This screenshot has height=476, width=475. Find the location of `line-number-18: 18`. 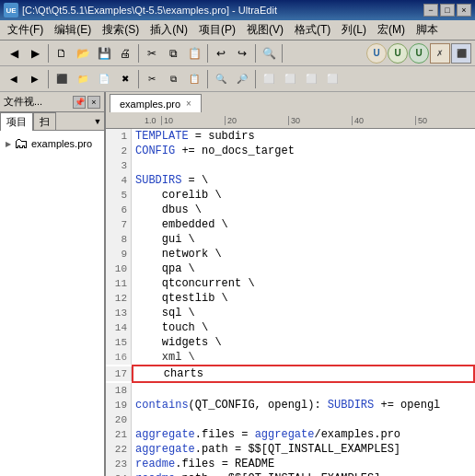

line-number-18: 18 is located at coordinates (119, 390).